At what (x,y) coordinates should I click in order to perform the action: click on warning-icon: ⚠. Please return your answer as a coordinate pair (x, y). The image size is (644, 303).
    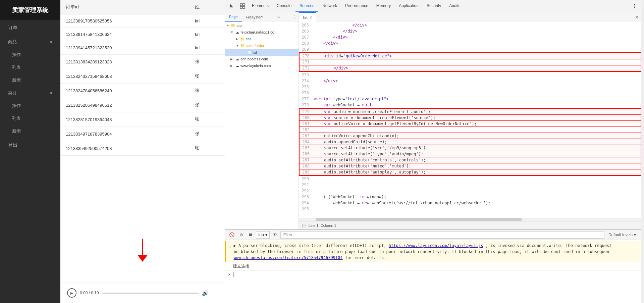
    Looking at the image, I should click on (230, 247).